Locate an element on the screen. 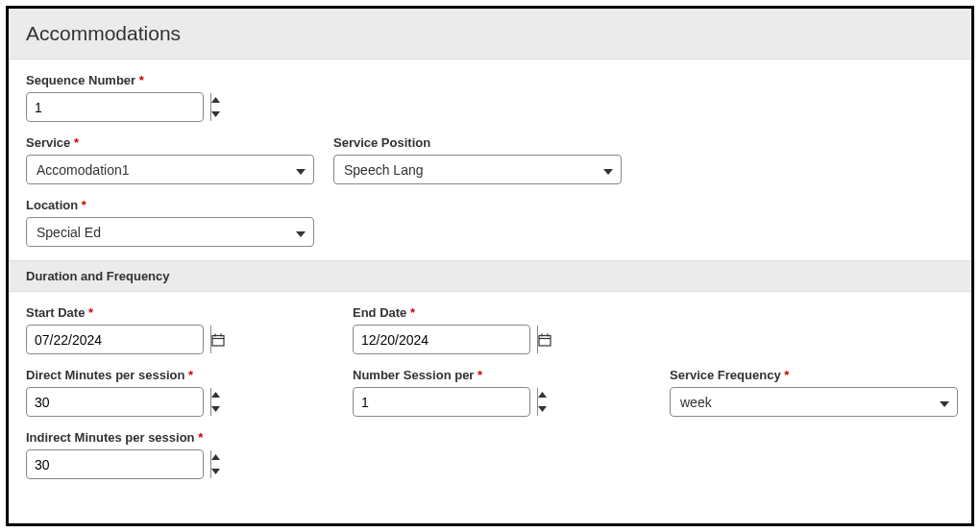 The width and height of the screenshot is (980, 532). indirect-minutes-input is located at coordinates (119, 465).